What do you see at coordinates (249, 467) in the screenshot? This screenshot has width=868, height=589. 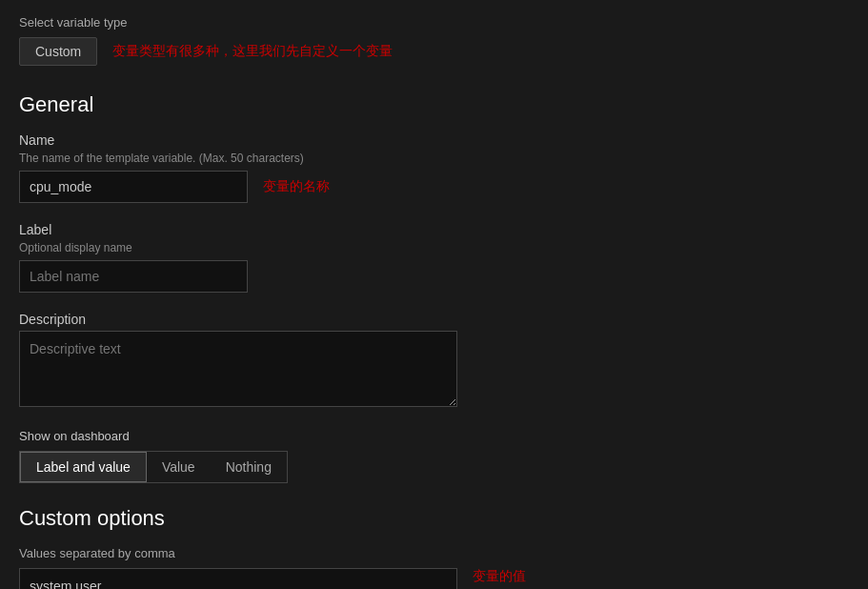 I see `toggle-nothing: Nothing` at bounding box center [249, 467].